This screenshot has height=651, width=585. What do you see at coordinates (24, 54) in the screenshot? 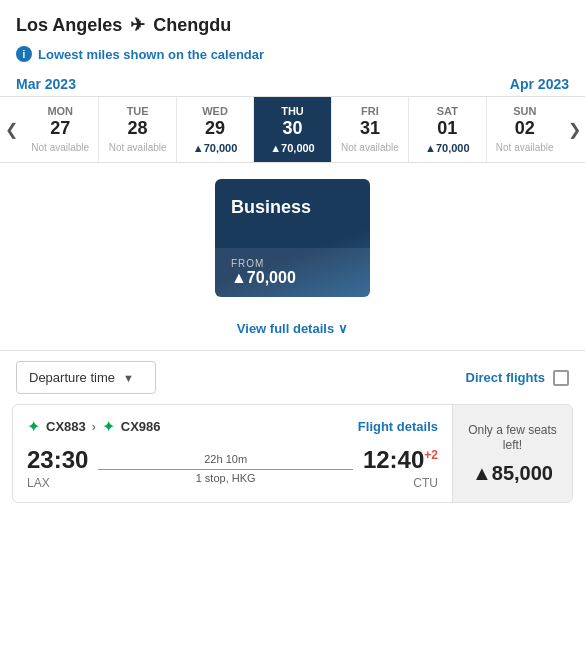
I see `info-icon: i` at bounding box center [24, 54].